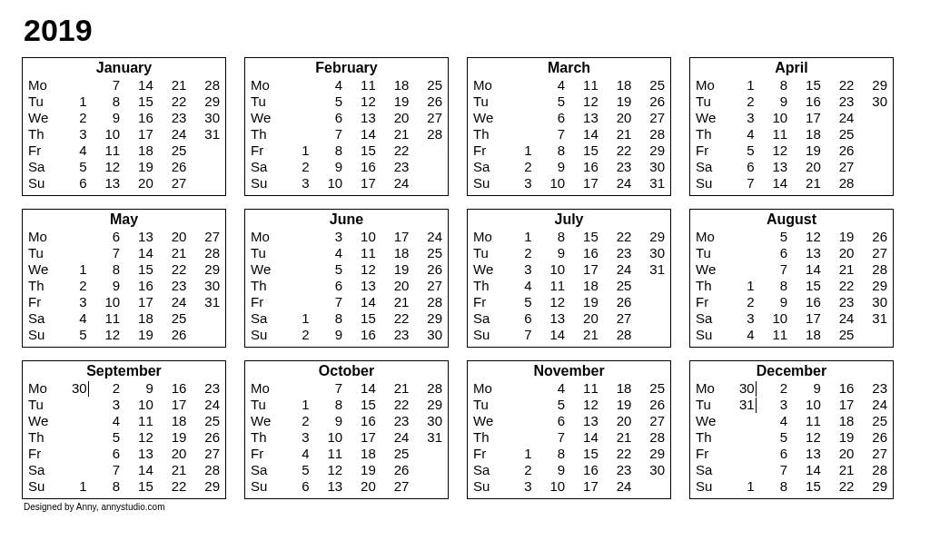 Image resolution: width=930 pixels, height=560 pixels. What do you see at coordinates (486, 454) in the screenshot?
I see `weekday-label: Fr` at bounding box center [486, 454].